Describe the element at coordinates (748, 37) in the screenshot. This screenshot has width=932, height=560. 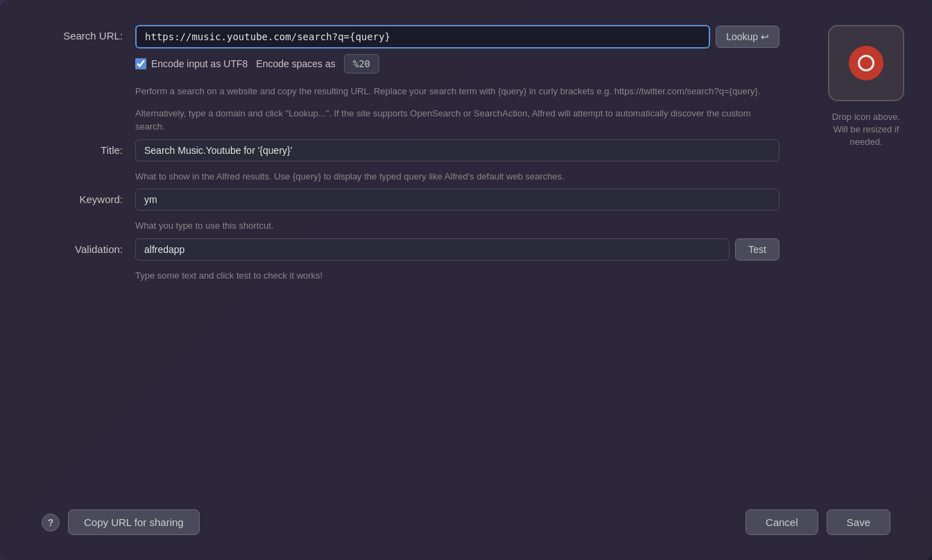
I see `lookup-button: Lookup ↩` at that location.